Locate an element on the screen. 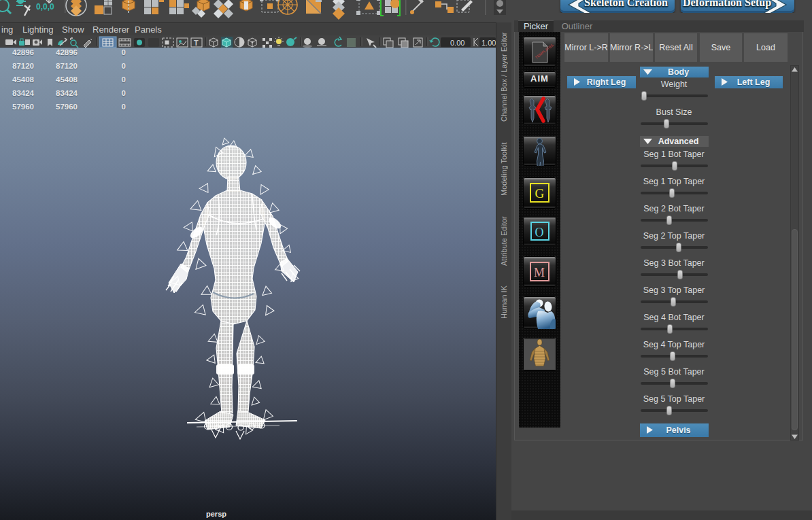 Image resolution: width=812 pixels, height=520 pixels. svg-text: 0,0,0 is located at coordinates (45, 7).